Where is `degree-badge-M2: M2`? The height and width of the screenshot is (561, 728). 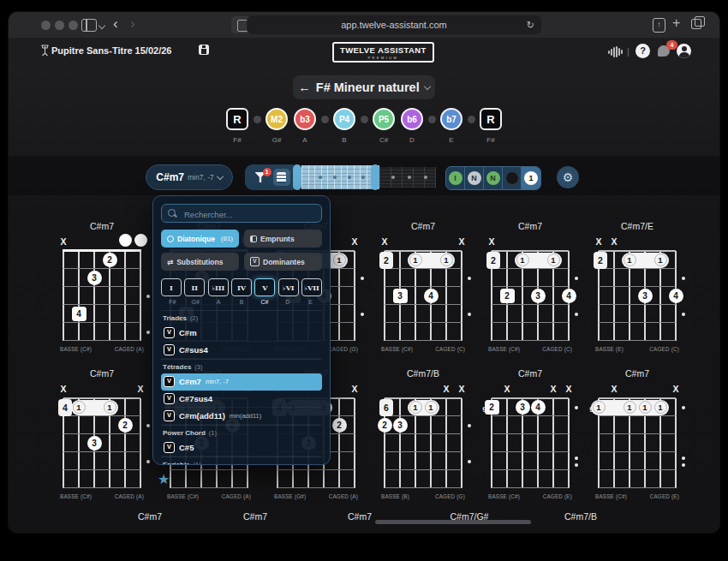
degree-badge-M2: M2 is located at coordinates (277, 119).